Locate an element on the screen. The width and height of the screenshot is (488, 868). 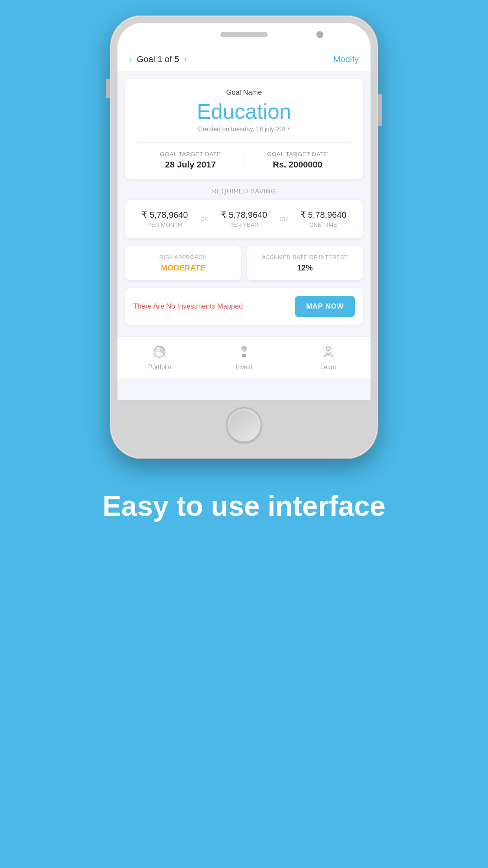
goal-target-date-value: 28 July 2017 is located at coordinates (191, 165).